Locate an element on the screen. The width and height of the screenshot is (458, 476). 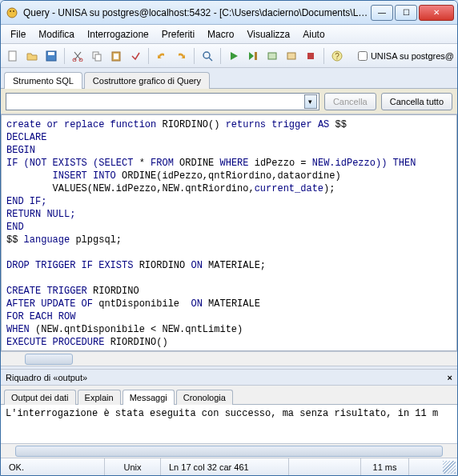
tab-explain: Explain is located at coordinates (99, 397).